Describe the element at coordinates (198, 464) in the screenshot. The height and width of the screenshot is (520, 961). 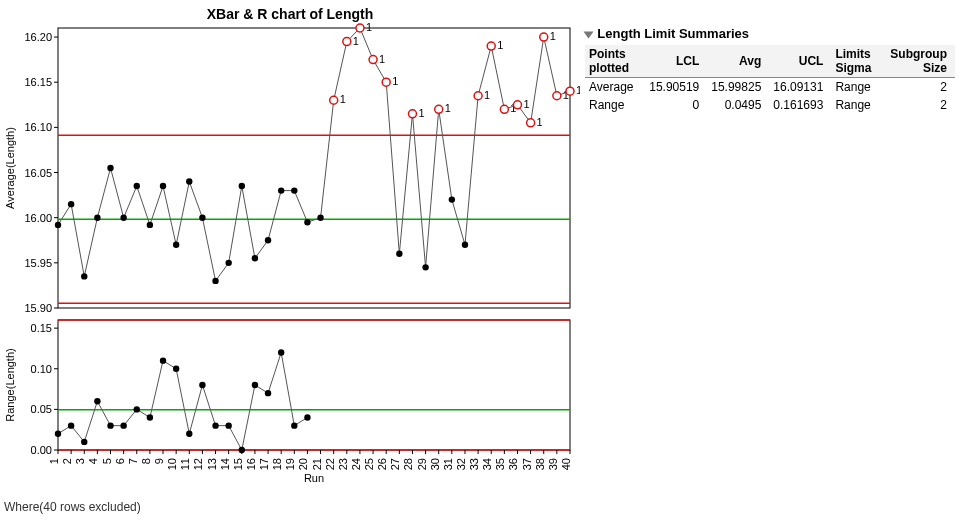
I see `svg-text: 12` at that location.